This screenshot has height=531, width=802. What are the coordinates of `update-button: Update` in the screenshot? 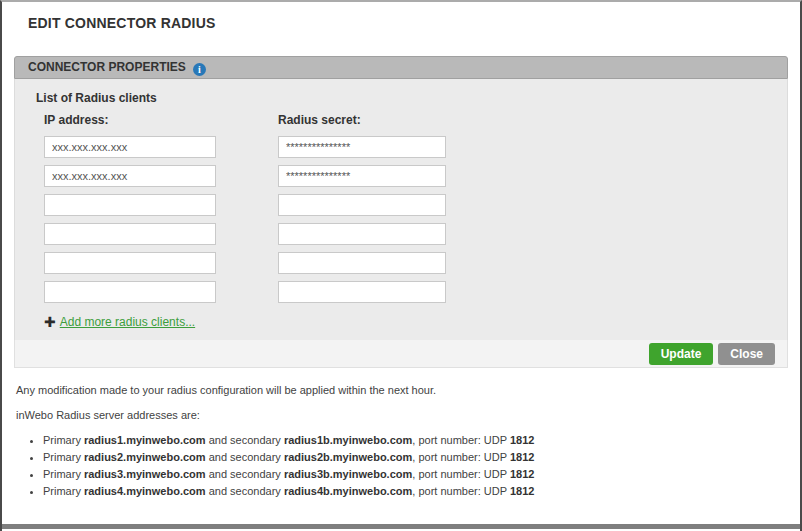 It's located at (682, 354).